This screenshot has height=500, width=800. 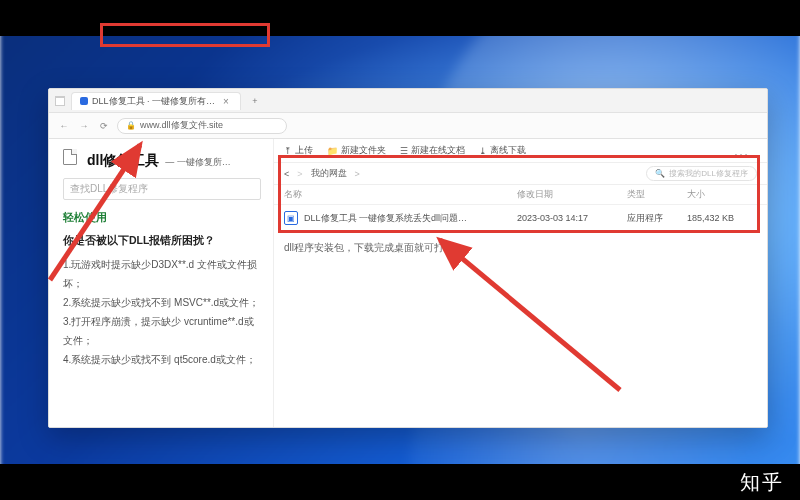 What do you see at coordinates (438, 150) in the screenshot?
I see `new-document-label: 新建在线文档` at bounding box center [438, 150].